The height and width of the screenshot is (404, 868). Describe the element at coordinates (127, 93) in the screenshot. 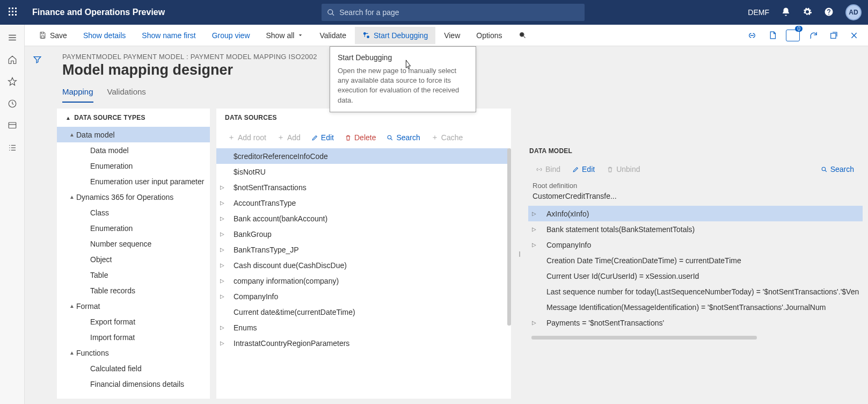

I see `tab-validations: Validations` at that location.